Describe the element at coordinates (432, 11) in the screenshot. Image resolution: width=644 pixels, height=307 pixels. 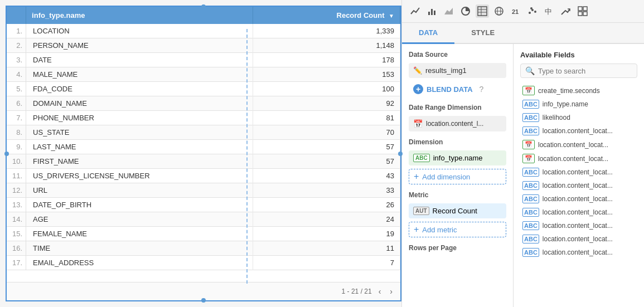
I see `bar-chart-icon` at that location.